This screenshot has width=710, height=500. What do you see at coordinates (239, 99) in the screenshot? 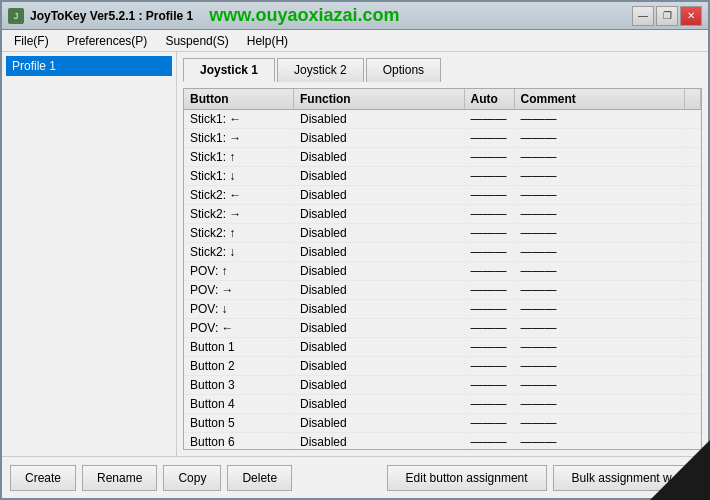
I see `col-button: Button` at bounding box center [239, 99].